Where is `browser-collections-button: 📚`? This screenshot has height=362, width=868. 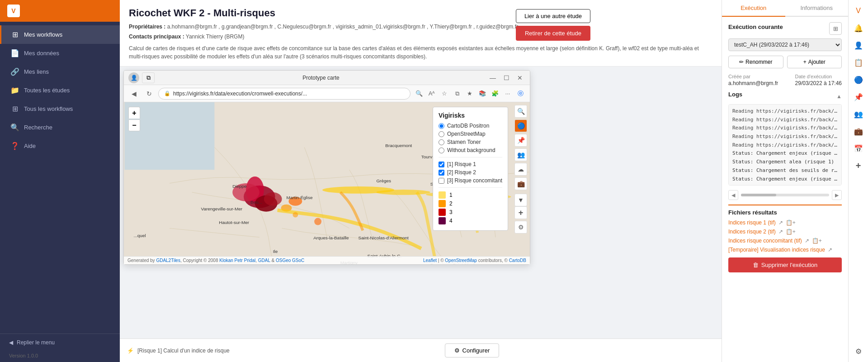 browser-collections-button: 📚 is located at coordinates (482, 94).